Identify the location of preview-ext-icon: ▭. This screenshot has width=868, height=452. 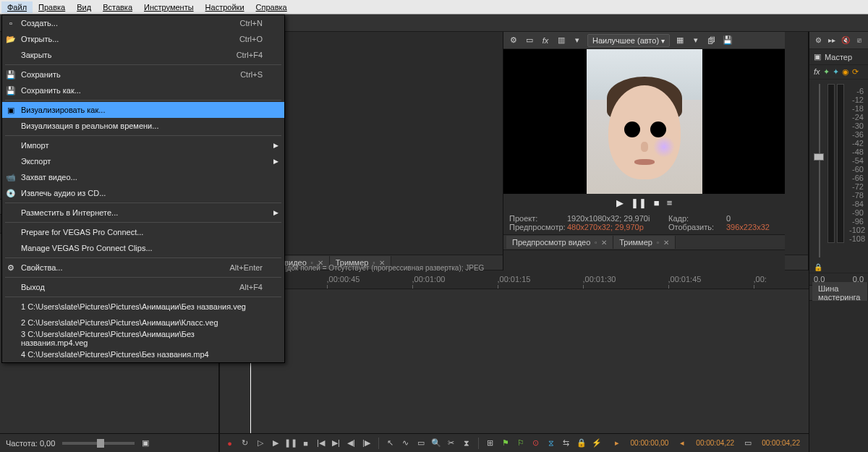
(529, 40).